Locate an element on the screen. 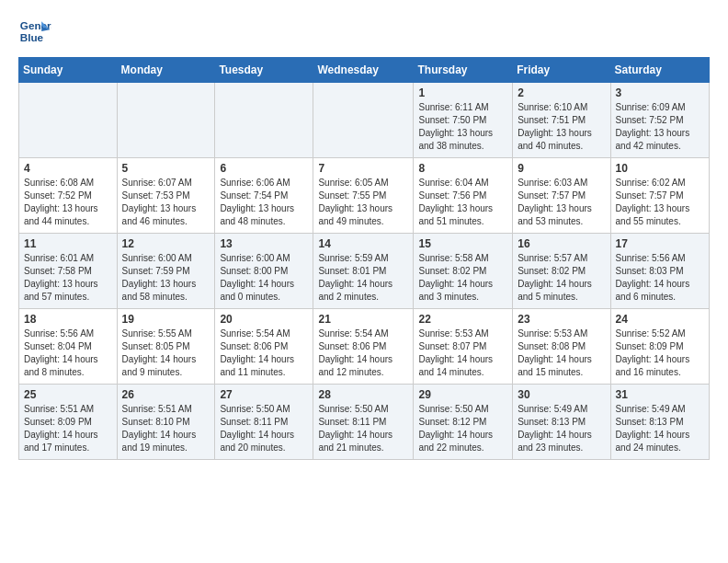 This screenshot has height=563, width=728. day-number: 17 is located at coordinates (660, 244).